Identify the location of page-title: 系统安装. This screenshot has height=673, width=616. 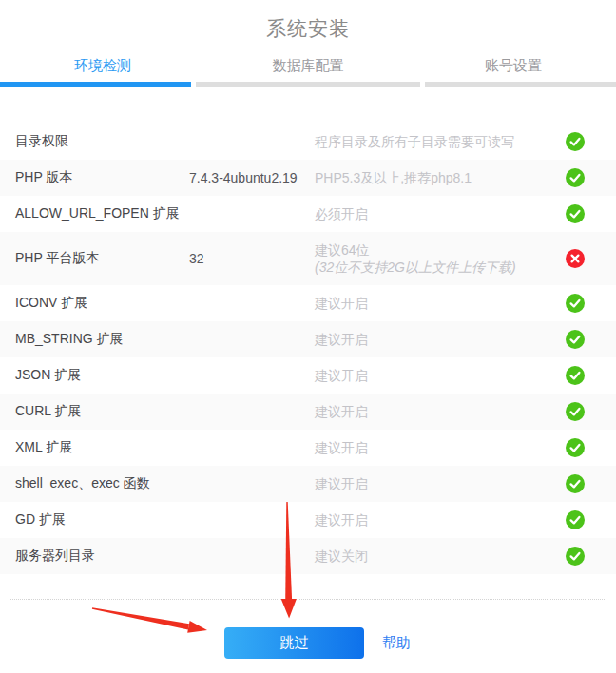
(308, 21).